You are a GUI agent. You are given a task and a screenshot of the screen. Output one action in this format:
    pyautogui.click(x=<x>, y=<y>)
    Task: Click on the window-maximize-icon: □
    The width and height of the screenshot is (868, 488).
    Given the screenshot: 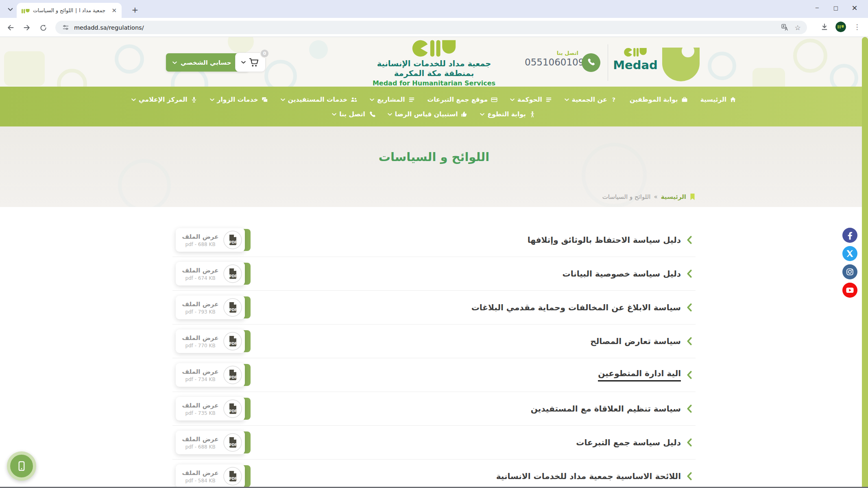 What is the action you would take?
    pyautogui.click(x=836, y=8)
    